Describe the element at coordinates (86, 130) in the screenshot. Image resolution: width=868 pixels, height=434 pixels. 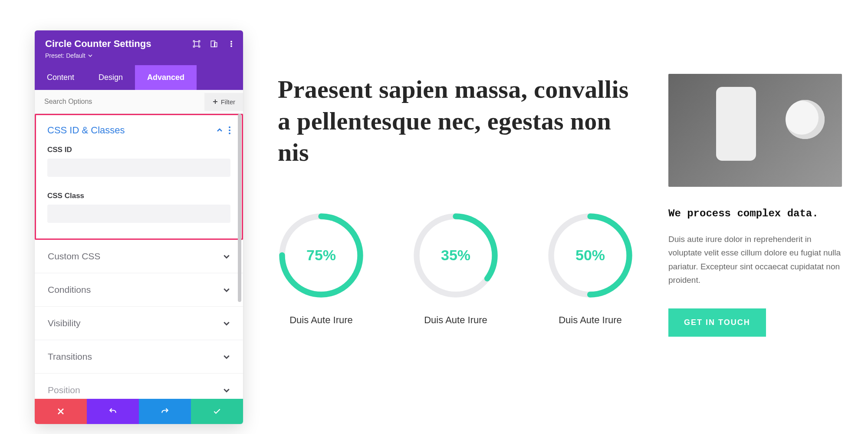
I see `section-title: CSS ID & Classes` at that location.